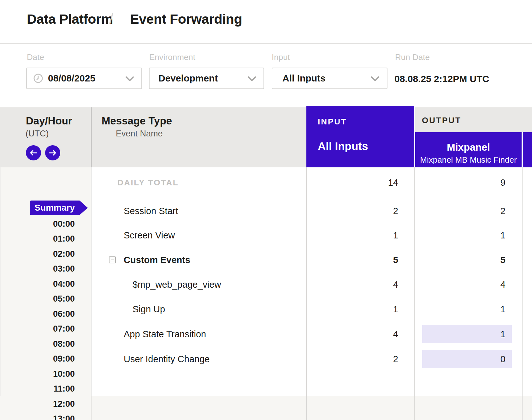 Image resolution: width=532 pixels, height=420 pixels. What do you see at coordinates (149, 309) in the screenshot?
I see `event-row-label: Sign Up` at bounding box center [149, 309].